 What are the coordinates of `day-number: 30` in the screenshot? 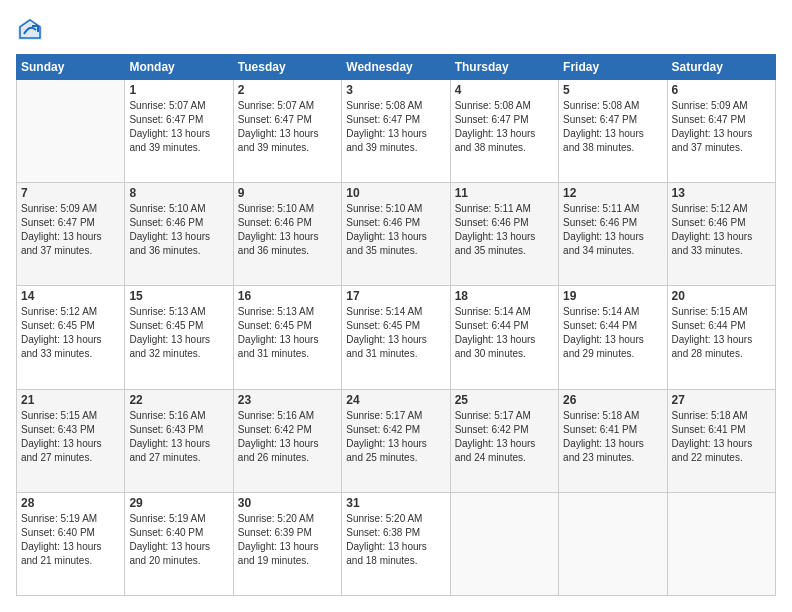 It's located at (288, 503).